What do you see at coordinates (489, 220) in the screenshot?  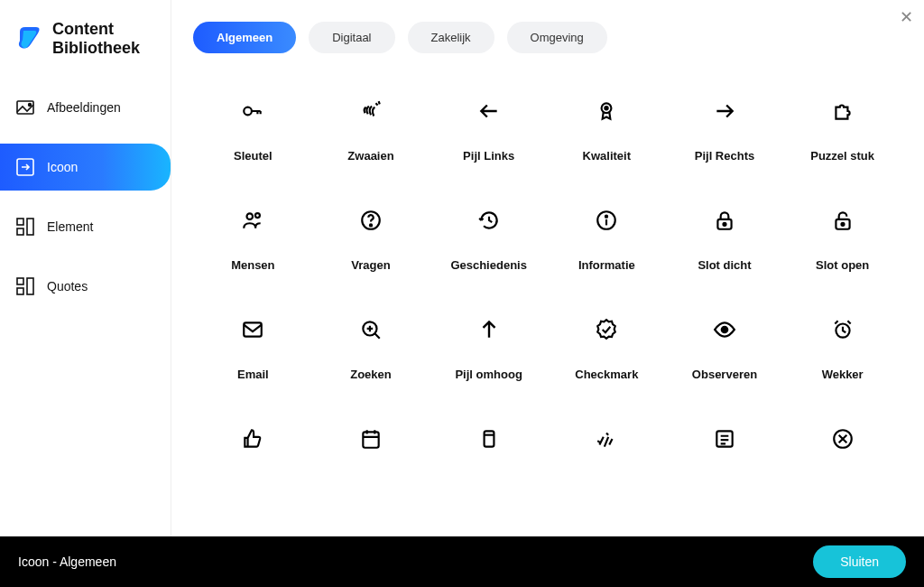 I see `history-icon` at bounding box center [489, 220].